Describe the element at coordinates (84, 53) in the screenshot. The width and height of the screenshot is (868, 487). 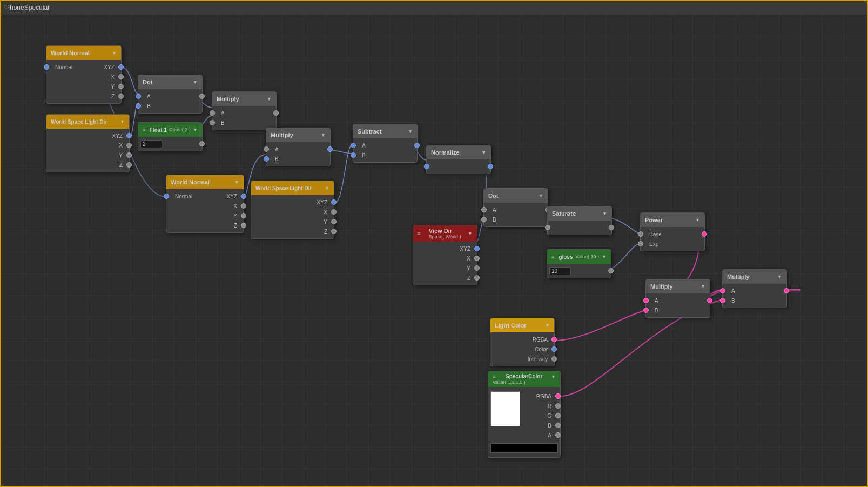
I see `node-world-normal-1-header: World Normal ▼` at that location.